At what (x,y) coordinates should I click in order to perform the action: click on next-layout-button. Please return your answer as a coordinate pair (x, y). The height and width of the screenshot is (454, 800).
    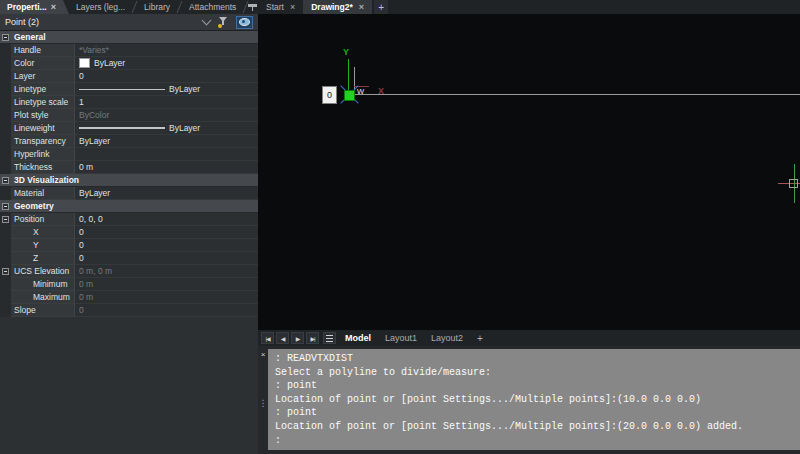
    Looking at the image, I should click on (298, 338).